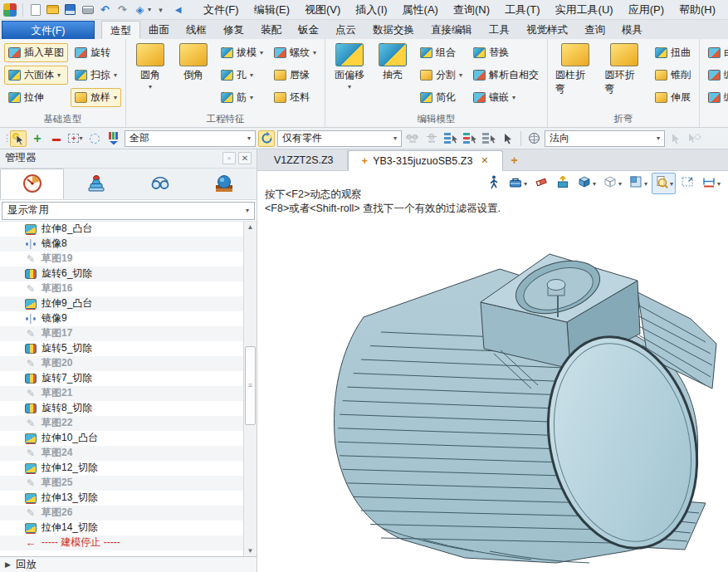 This screenshot has height=572, width=728. I want to click on ribbon-button-圆角: 圆角▾, so click(150, 66).